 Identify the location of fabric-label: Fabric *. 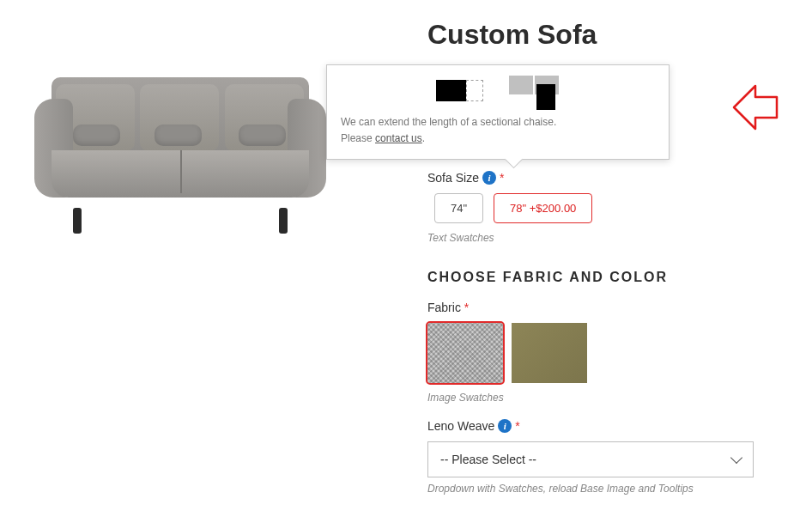
(603, 307).